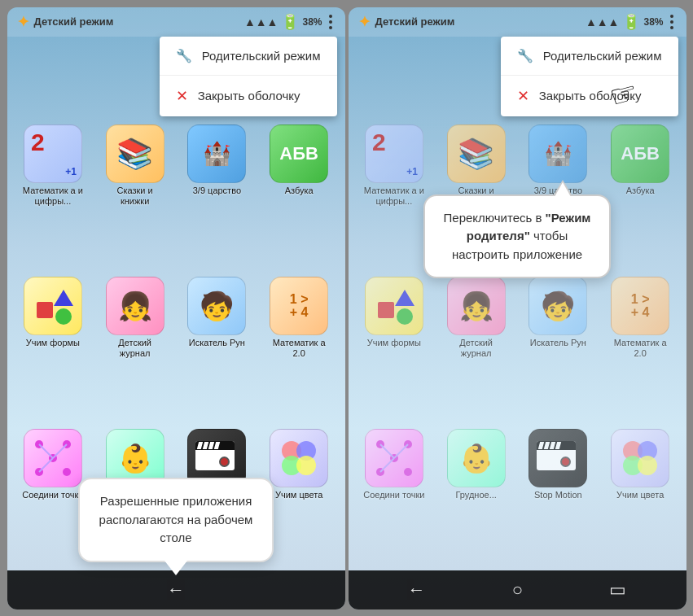 Image resolution: width=693 pixels, height=616 pixels. I want to click on app-icon-math-2: 2 +1, so click(394, 154).